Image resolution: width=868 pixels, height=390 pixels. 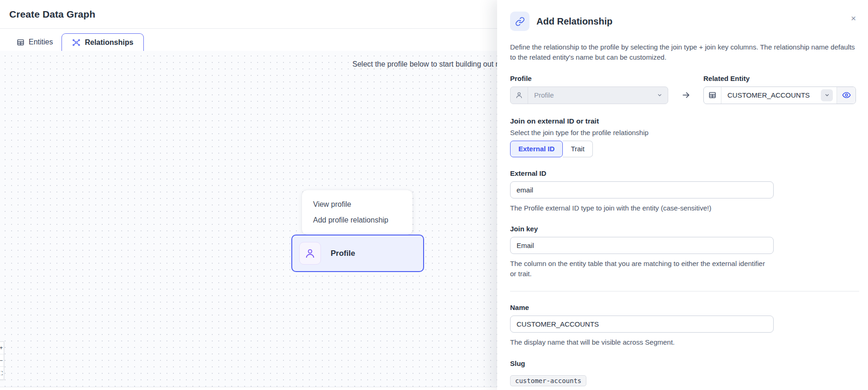 I want to click on toggle-external-id: External ID, so click(x=536, y=149).